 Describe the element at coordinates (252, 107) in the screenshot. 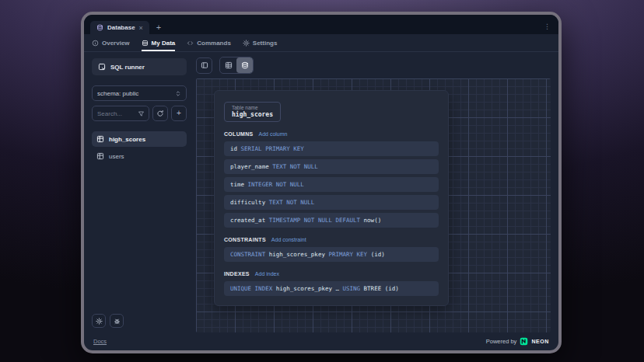

I see `table-name-label: Table name` at that location.